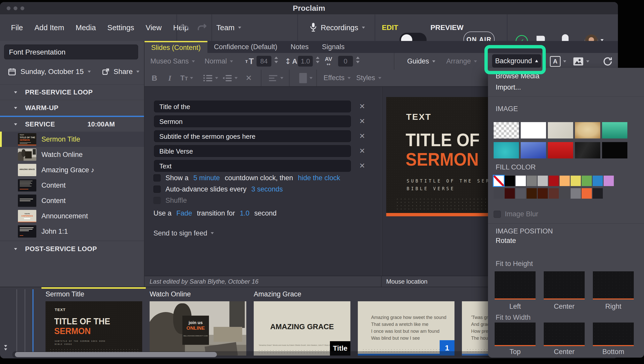  What do you see at coordinates (202, 28) in the screenshot?
I see `redo-icon` at bounding box center [202, 28].